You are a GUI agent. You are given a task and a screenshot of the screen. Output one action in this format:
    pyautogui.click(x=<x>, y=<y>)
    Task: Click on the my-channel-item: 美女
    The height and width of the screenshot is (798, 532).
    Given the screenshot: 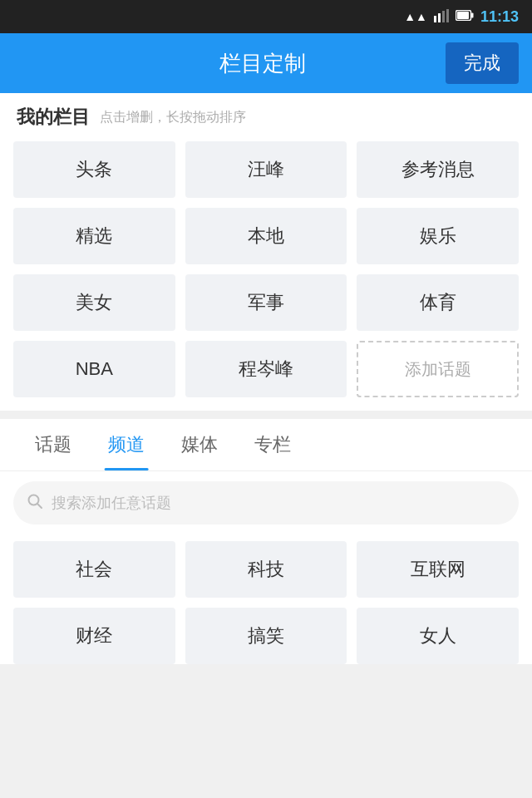 What is the action you would take?
    pyautogui.click(x=95, y=303)
    